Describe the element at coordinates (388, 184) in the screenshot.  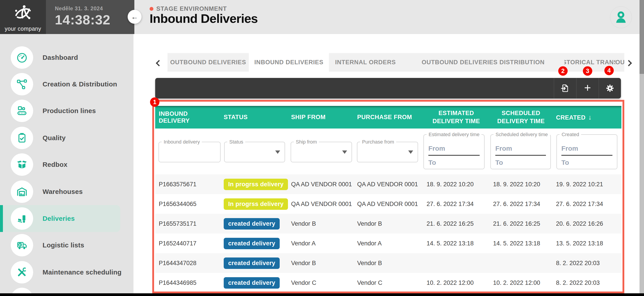
I see `table-row: P1663575671 In progrss delivery QA AD VE…` at that location.